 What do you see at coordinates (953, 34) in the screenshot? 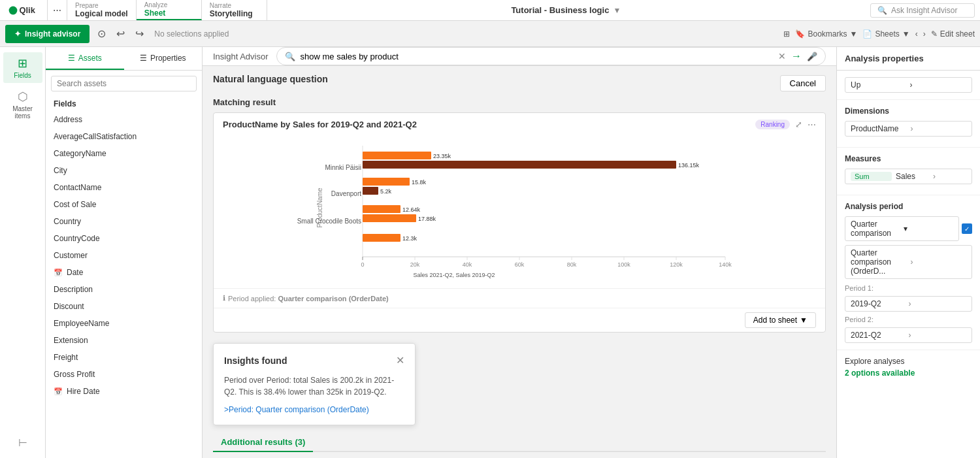
I see `edit-sheet-button: ✎ Edit sheet` at bounding box center [953, 34].